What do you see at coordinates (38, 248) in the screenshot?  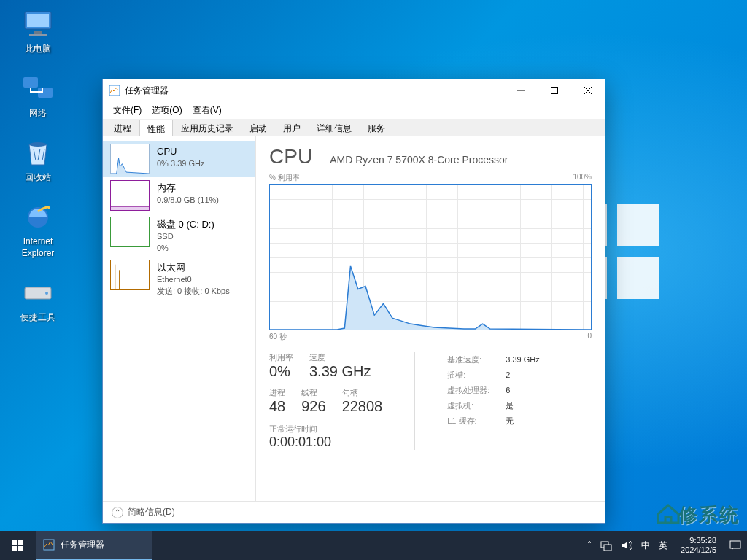 I see `desktop-icon-label: Internet Explorer` at bounding box center [38, 248].